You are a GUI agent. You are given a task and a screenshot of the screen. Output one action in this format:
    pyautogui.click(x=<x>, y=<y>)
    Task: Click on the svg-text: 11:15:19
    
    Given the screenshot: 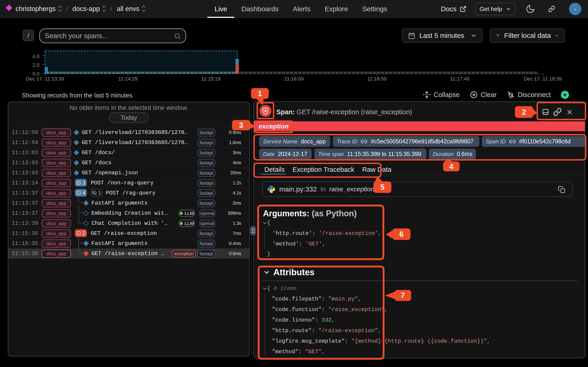 What is the action you would take?
    pyautogui.click(x=211, y=79)
    